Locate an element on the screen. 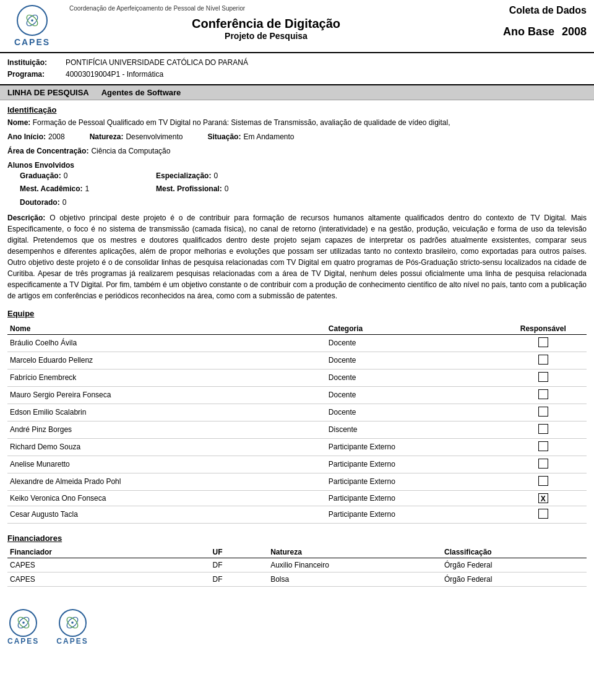 This screenshot has width=594, height=700. situacao-value: Em Andamento is located at coordinates (269, 137).